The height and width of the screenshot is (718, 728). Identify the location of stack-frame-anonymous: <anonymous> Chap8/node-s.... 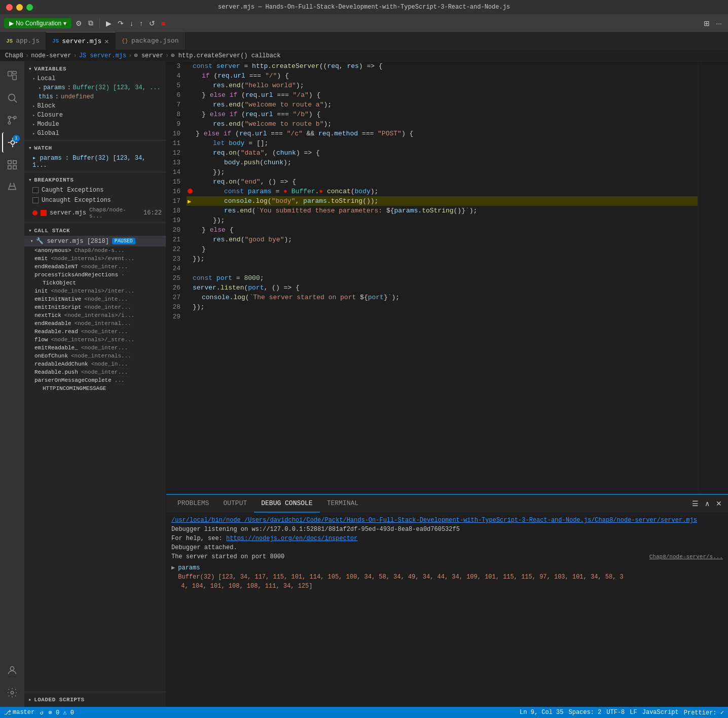
(95, 250).